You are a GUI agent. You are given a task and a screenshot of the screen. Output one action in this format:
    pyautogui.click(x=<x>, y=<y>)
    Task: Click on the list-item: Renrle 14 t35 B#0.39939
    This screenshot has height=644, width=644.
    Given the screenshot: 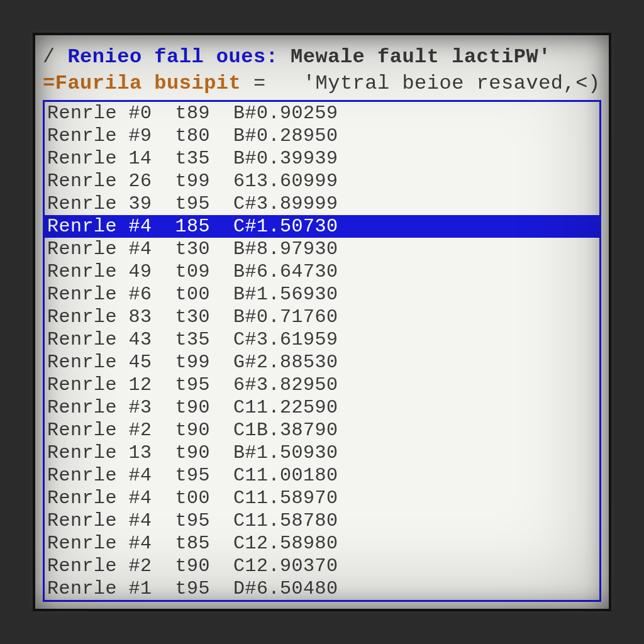 What is the action you would take?
    pyautogui.click(x=322, y=158)
    